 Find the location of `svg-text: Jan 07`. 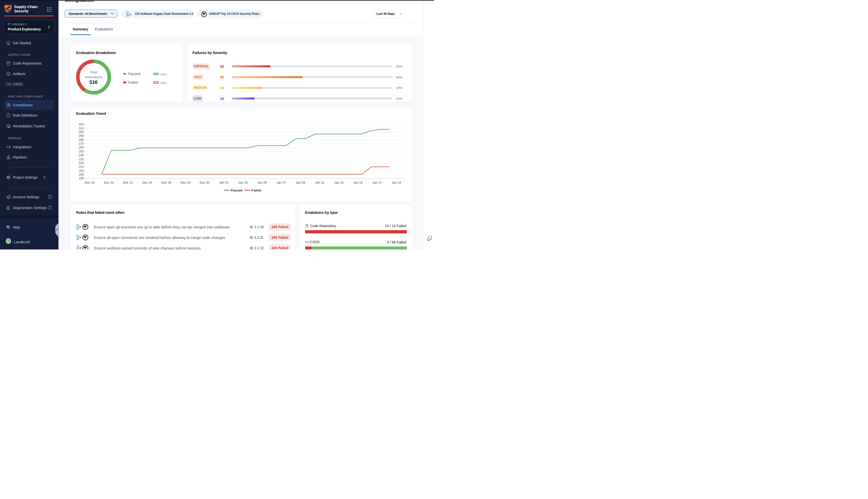

svg-text: Jan 07 is located at coordinates (281, 182).